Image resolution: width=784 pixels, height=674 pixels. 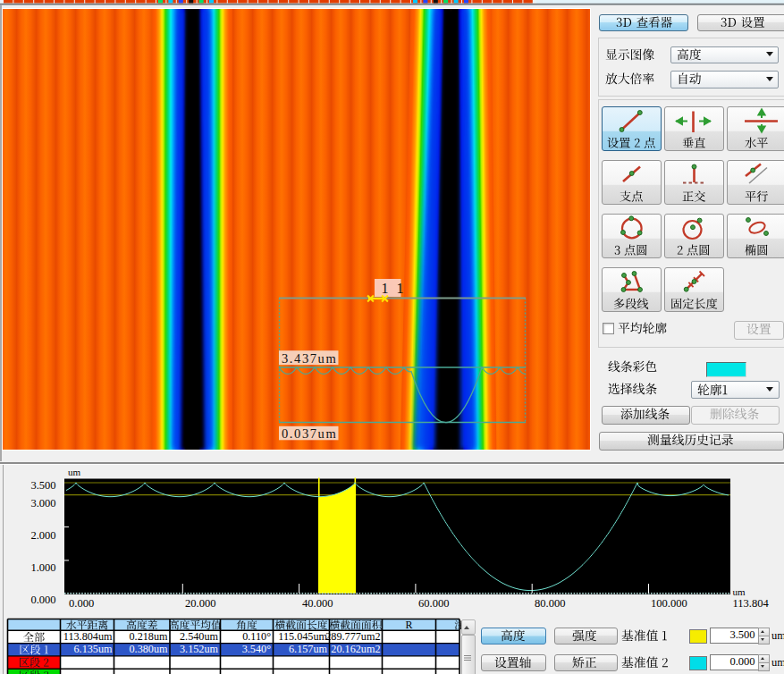 What do you see at coordinates (43, 568) in the screenshot?
I see `svg-text: 1.000` at bounding box center [43, 568].